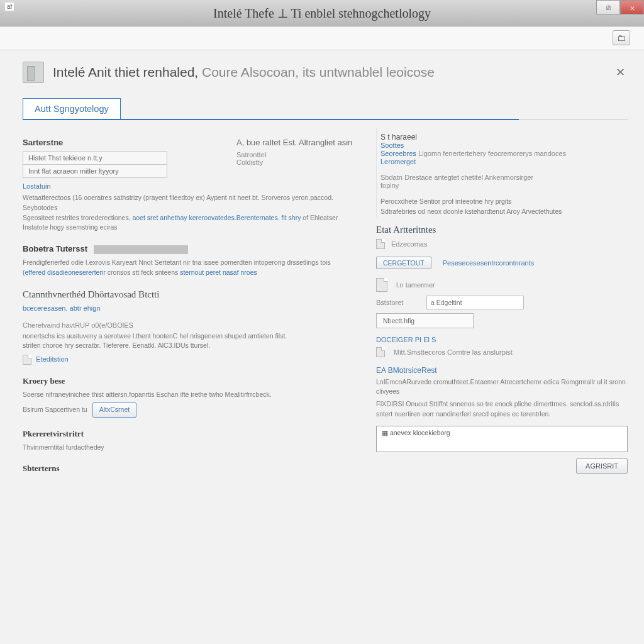 The width and height of the screenshot is (644, 644). I want to click on link-inline-3: sternout peret nasaf nroes, so click(219, 272).